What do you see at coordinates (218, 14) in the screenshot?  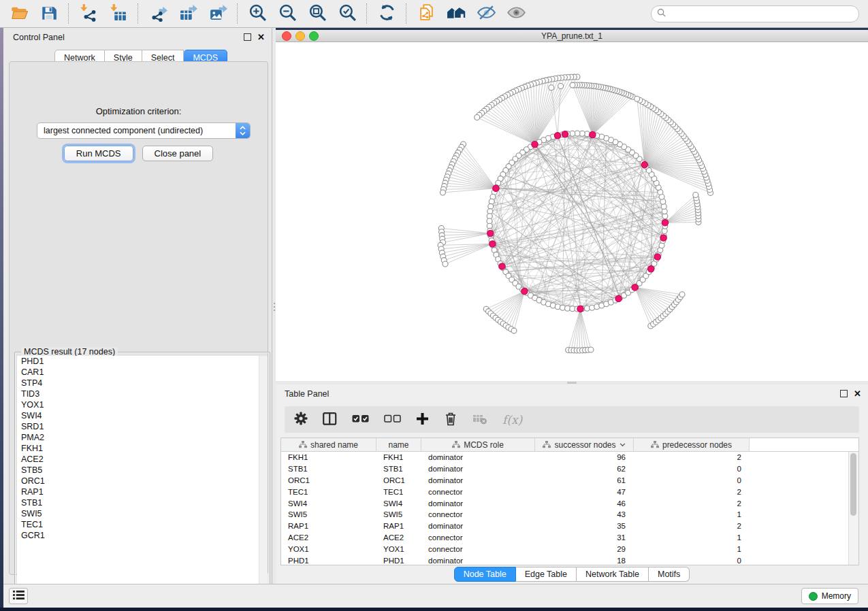 I see `export-image-button` at bounding box center [218, 14].